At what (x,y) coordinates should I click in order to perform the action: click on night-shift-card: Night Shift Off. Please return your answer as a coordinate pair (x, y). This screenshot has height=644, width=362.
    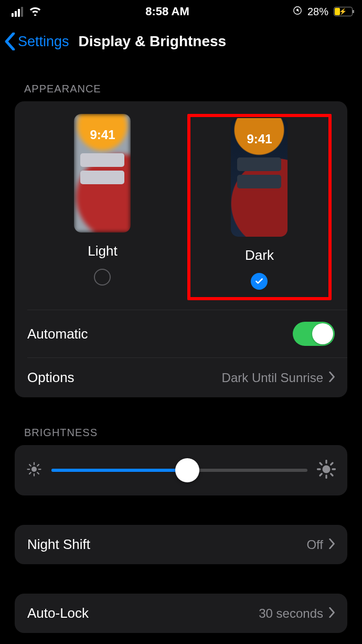
    Looking at the image, I should click on (181, 545).